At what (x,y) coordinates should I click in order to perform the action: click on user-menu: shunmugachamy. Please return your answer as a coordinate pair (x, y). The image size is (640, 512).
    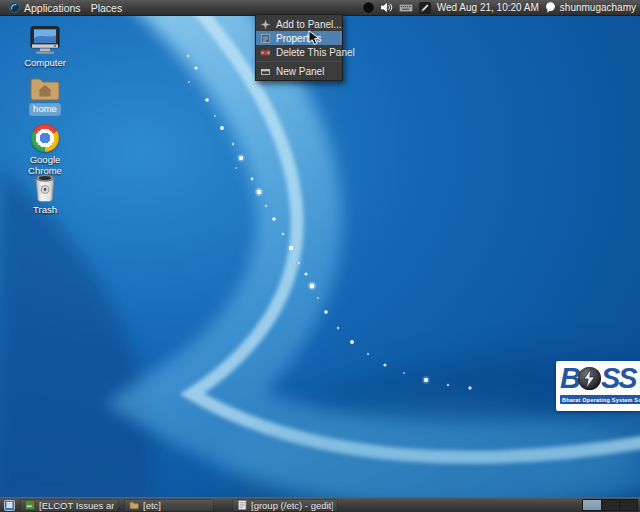
    Looking at the image, I should click on (590, 8).